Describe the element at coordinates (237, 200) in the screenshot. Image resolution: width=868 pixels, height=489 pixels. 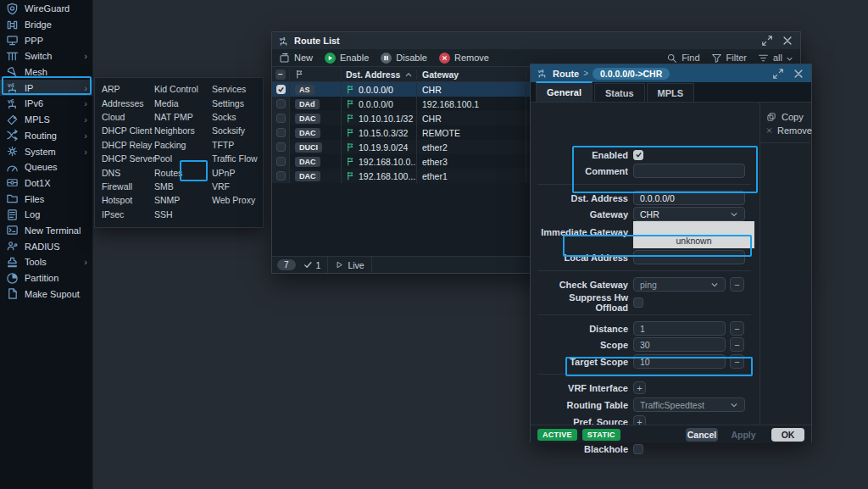
I see `submenu-item-web-proxy: Web Proxy` at that location.